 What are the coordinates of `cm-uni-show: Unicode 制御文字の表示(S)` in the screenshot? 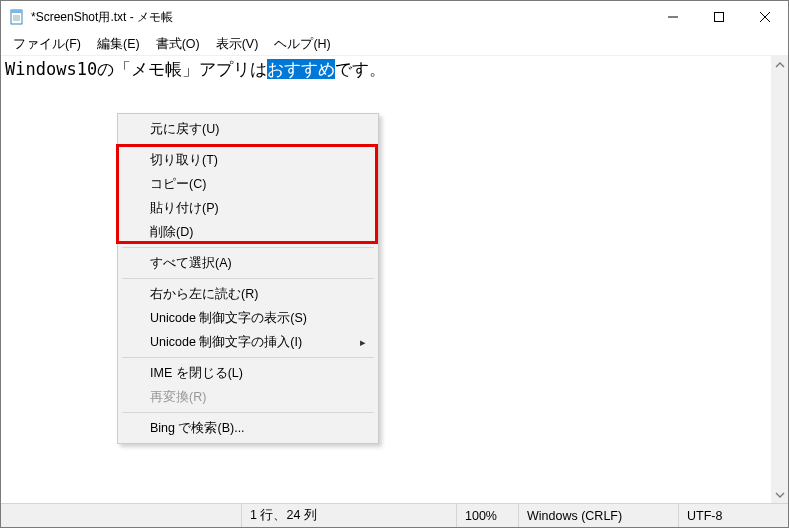 It's located at (248, 318).